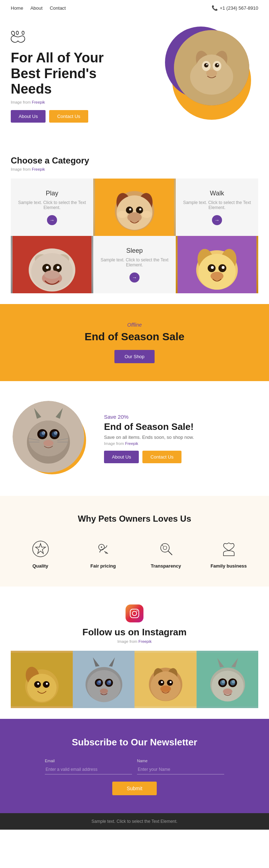  Describe the element at coordinates (52, 265) in the screenshot. I see `bulldog-face` at that location.